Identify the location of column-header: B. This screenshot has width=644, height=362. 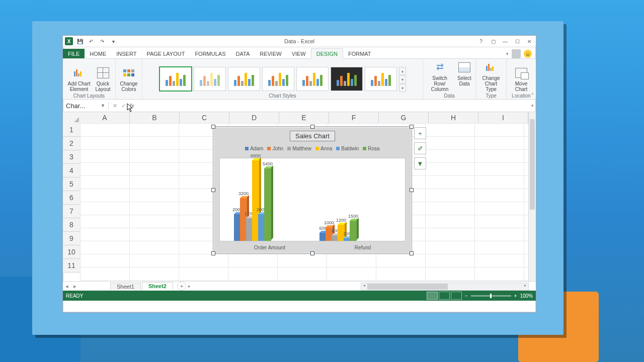
(155, 118).